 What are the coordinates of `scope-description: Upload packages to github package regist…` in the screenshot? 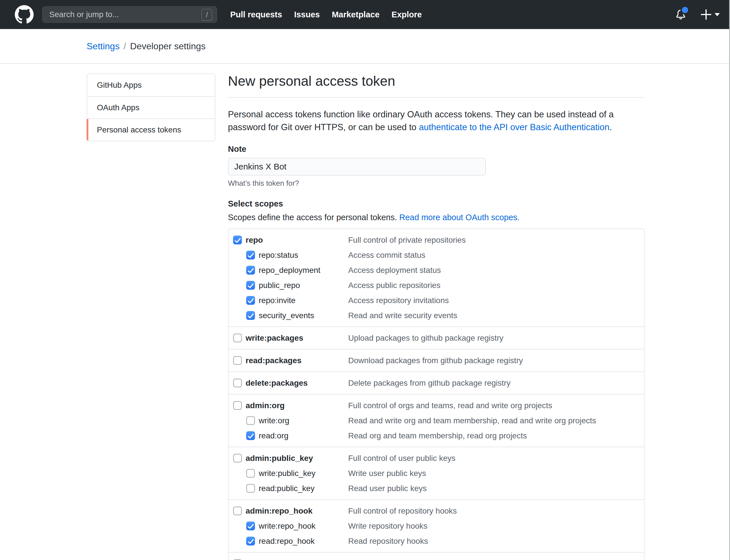 It's located at (426, 338).